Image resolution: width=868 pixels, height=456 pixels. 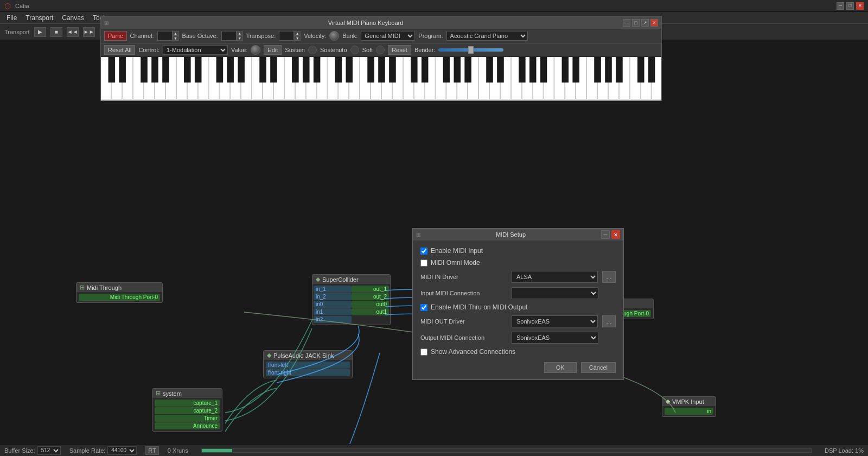 I want to click on transpose-down-btn: ▼, so click(x=297, y=38).